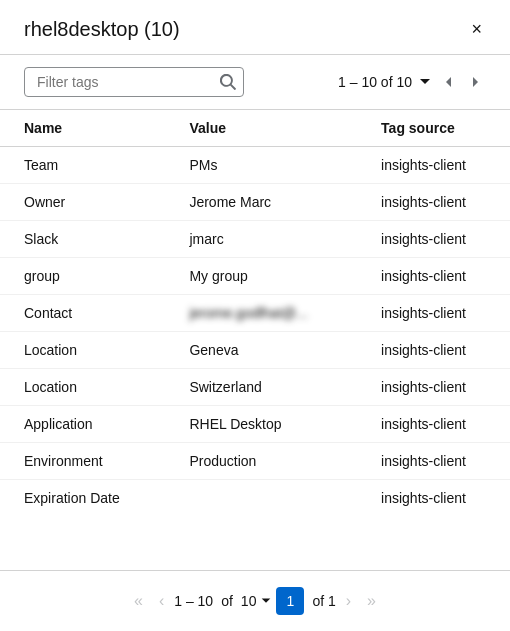 This screenshot has width=510, height=631. Describe the element at coordinates (261, 388) in the screenshot. I see `cell-value: Switzerland` at that location.